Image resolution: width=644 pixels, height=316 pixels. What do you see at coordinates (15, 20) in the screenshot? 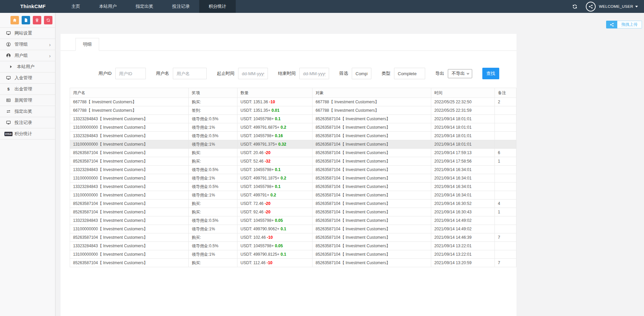
I see `home-quick-button` at bounding box center [15, 20].